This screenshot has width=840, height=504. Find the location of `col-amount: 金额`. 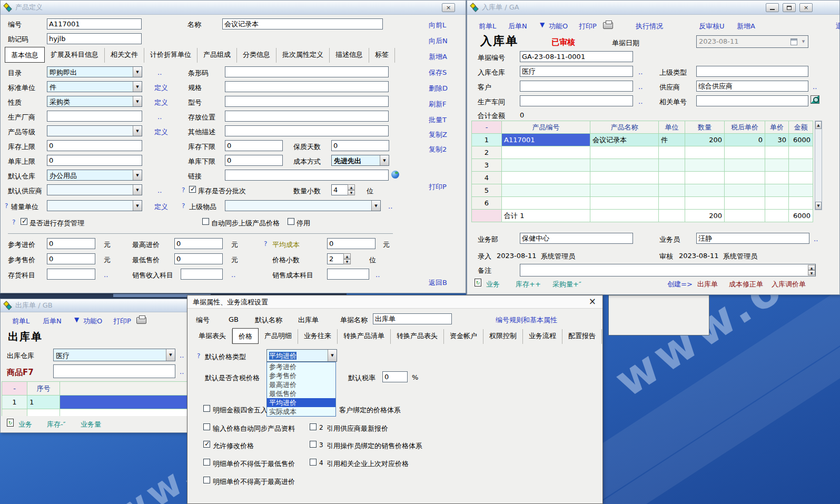

col-amount: 金额 is located at coordinates (801, 127).